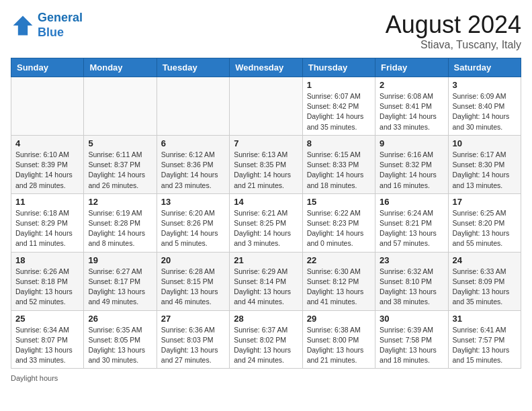 The height and width of the screenshot is (411, 532). I want to click on footer-note: Daylight hours, so click(266, 378).